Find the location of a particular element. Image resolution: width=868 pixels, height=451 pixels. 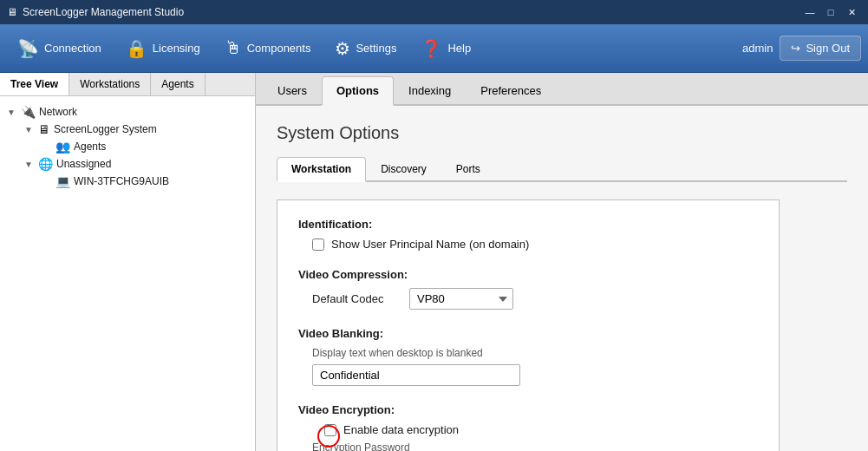

codec-field-row: Default Codec VP80 H264 MJPEG is located at coordinates (535, 298).